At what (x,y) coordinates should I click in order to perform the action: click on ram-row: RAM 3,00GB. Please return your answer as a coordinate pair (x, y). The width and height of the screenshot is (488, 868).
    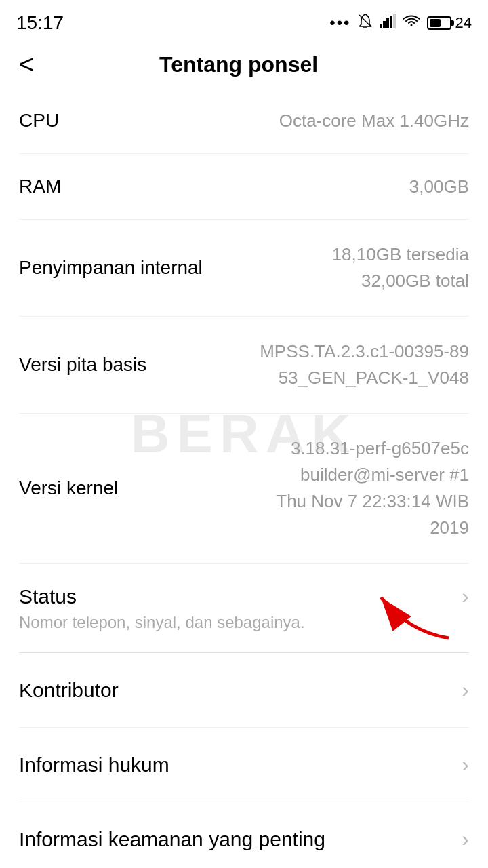
    Looking at the image, I should click on (244, 187).